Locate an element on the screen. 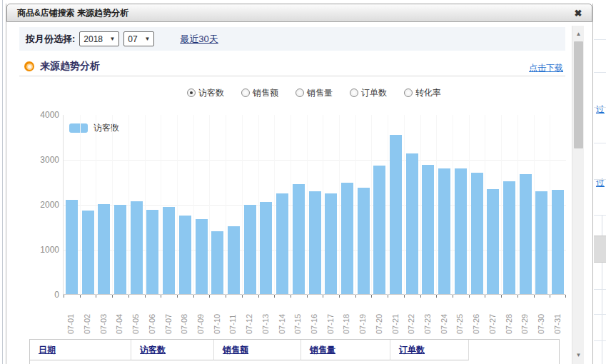  table-header-link-订单数: 订单数 is located at coordinates (412, 350).